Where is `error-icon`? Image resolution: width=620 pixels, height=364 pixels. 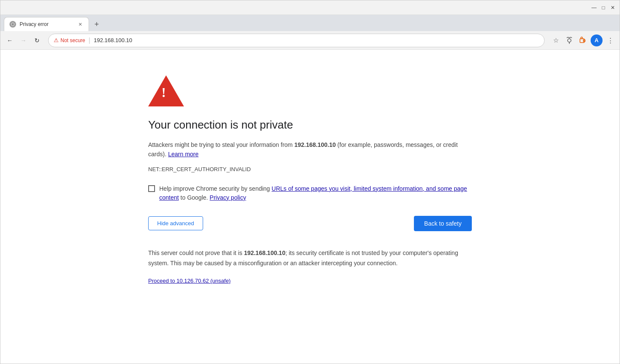
error-icon is located at coordinates (310, 92).